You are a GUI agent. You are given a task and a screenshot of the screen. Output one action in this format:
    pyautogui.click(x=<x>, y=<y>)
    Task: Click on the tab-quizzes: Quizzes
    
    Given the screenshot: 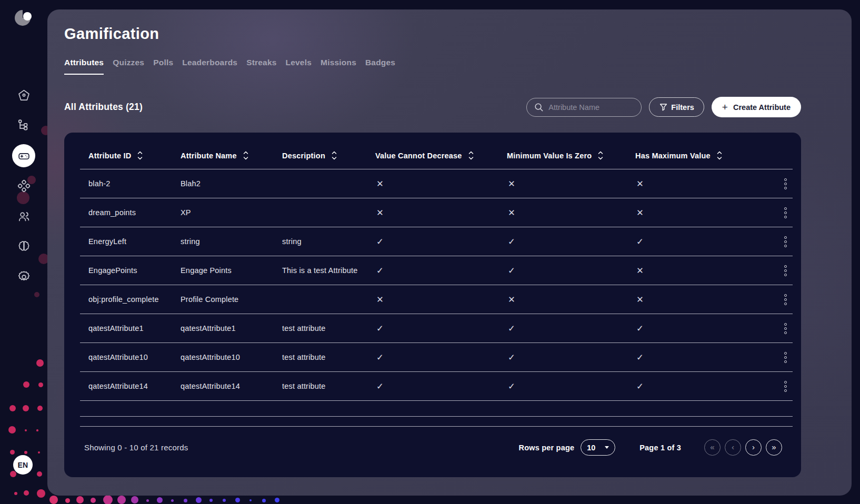 What is the action you would take?
    pyautogui.click(x=128, y=66)
    